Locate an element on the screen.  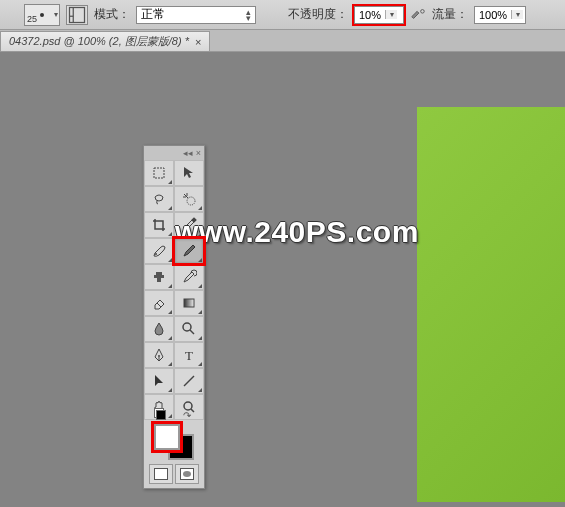
tablet-pressure-opacity-icon is located at coordinates (418, 15).